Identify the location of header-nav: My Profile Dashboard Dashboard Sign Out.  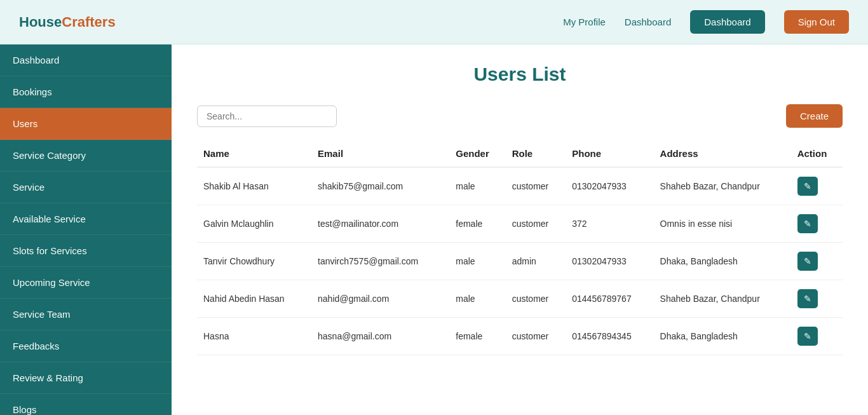
(706, 22).